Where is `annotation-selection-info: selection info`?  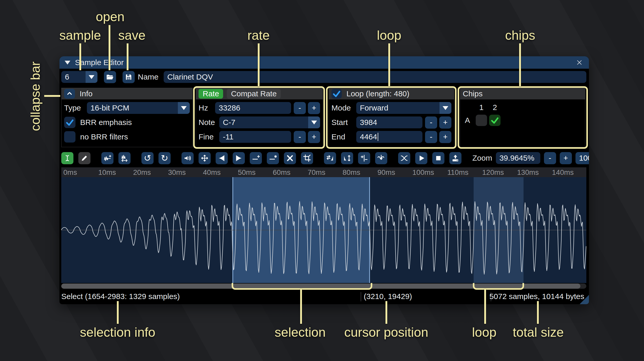
annotation-selection-info: selection info is located at coordinates (118, 332).